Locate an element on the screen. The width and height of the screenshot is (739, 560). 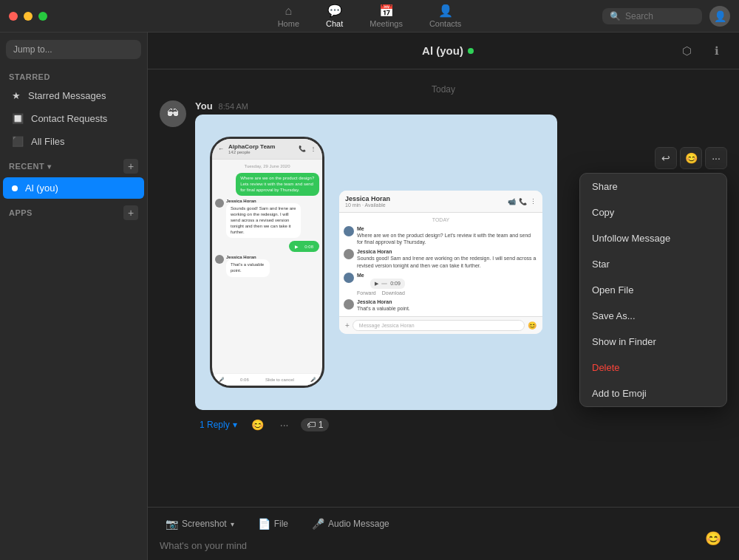
context-menu-unfollow: Unfollow Message is located at coordinates (653, 238).